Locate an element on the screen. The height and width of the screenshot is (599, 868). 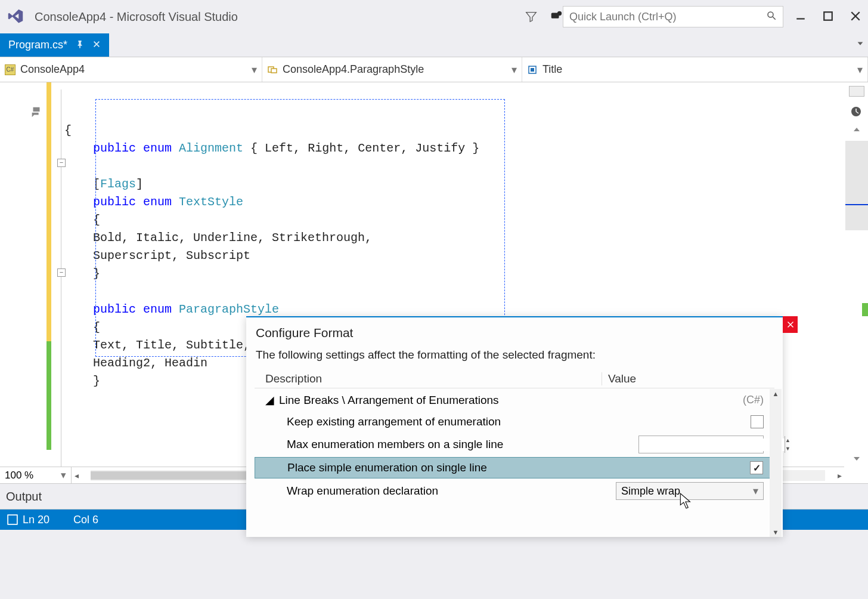
row-place-single-line: Place simple enumeration on single line is located at coordinates (514, 468).